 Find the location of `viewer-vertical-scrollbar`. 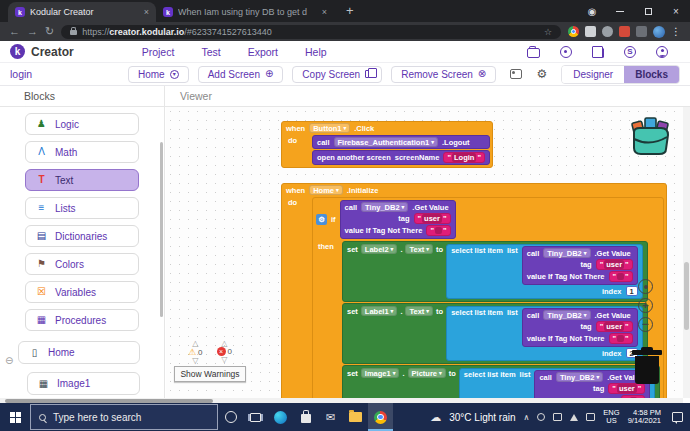

viewer-vertical-scrollbar is located at coordinates (686, 252).